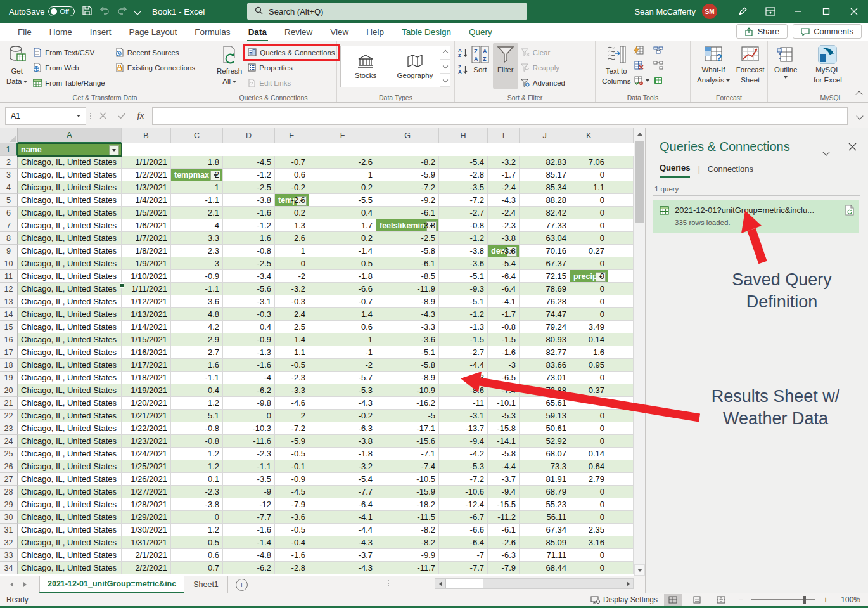 The image size is (868, 608). I want to click on tab-query: Query, so click(480, 32).